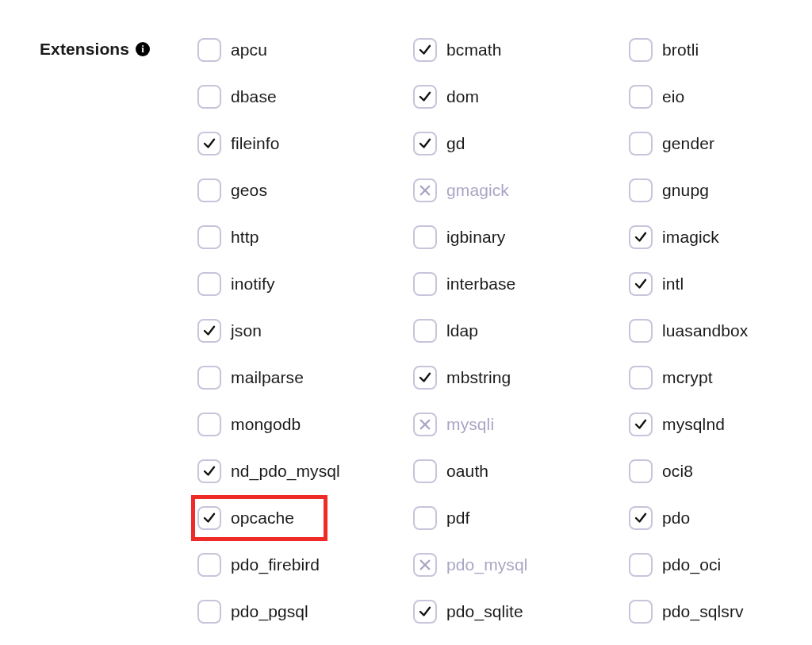  Describe the element at coordinates (718, 50) in the screenshot. I see `extension-brotli: brotli` at that location.